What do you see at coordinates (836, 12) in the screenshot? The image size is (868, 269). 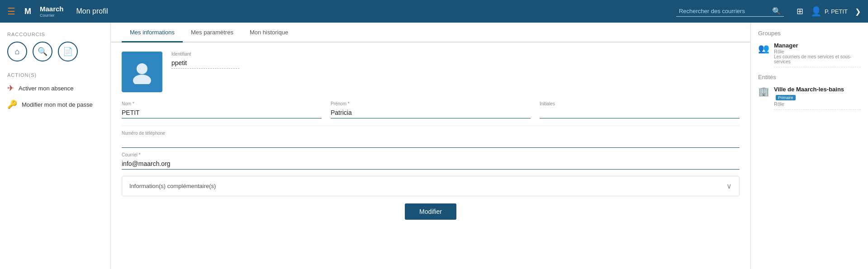 I see `user-label: P. PETIT` at bounding box center [836, 12].